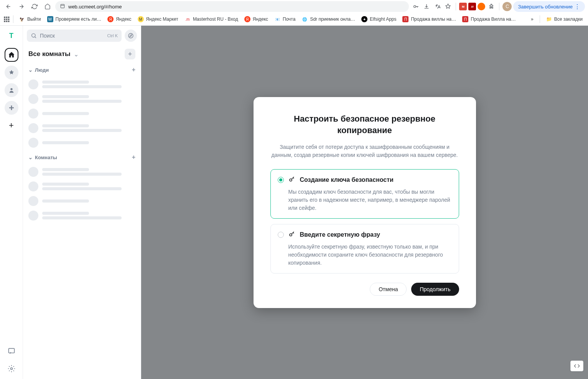 This screenshot has height=379, width=588. What do you see at coordinates (12, 369) in the screenshot?
I see `rail-settings` at bounding box center [12, 369].